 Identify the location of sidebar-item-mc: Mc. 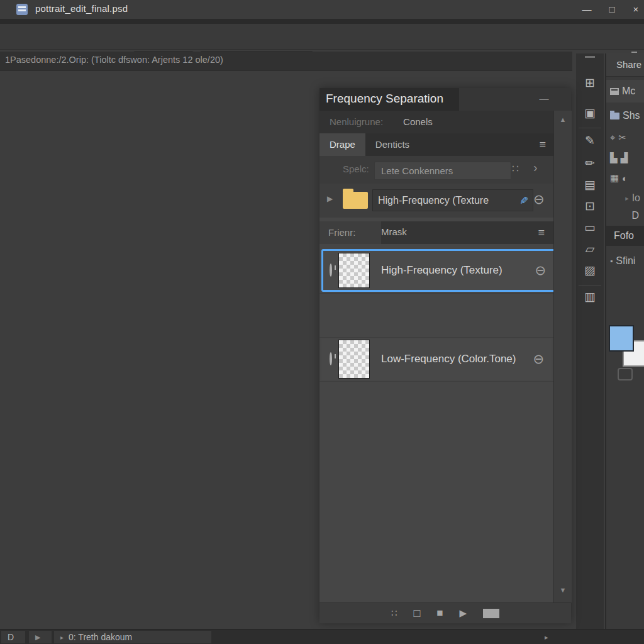
(625, 91).